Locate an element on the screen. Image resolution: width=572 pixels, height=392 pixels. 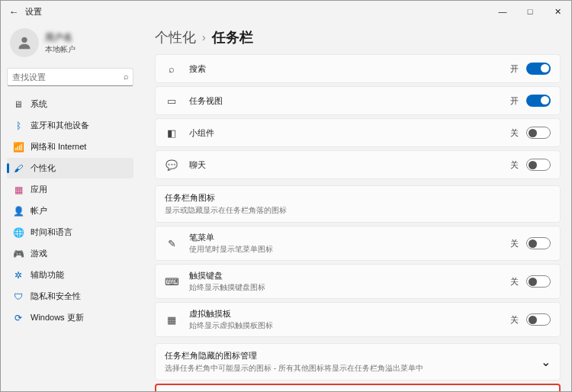
nav-label: 帐户 is located at coordinates (39, 210).